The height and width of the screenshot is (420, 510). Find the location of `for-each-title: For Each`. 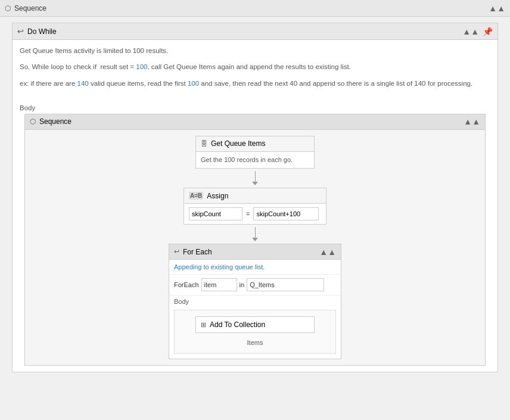

for-each-title: For Each is located at coordinates (198, 252).